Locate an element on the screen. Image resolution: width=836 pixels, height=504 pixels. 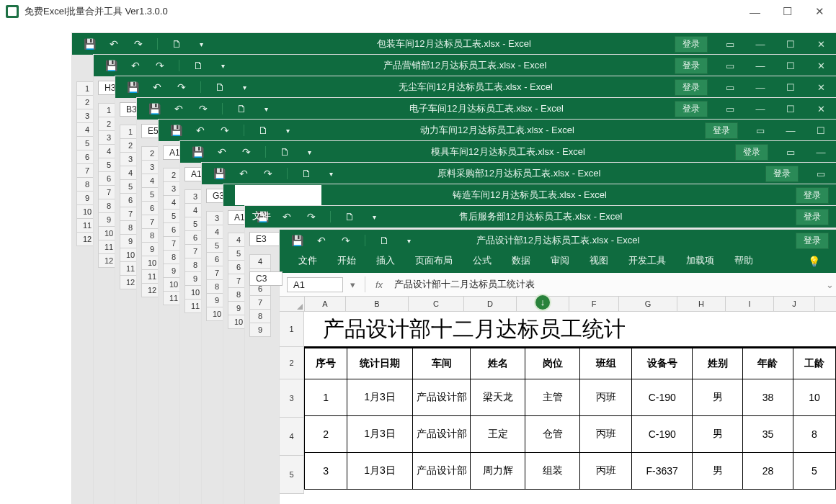
column-header: A is located at coordinates (326, 304).